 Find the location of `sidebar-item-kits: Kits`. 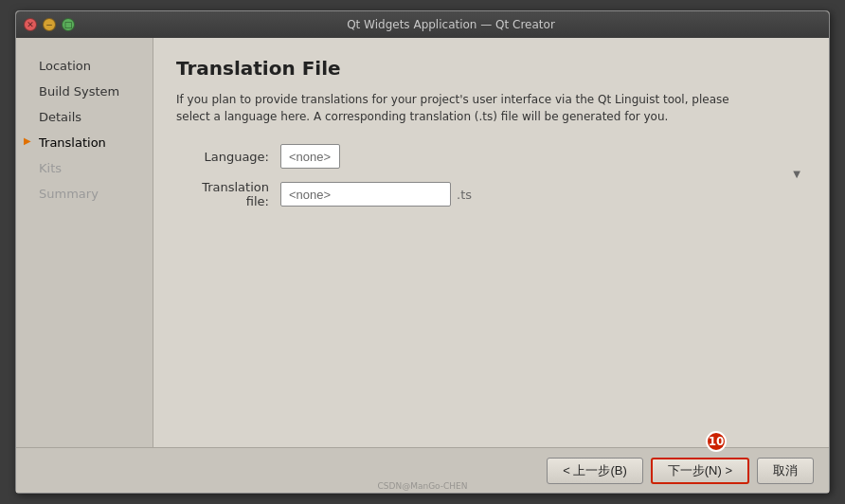

sidebar-item-kits: Kits is located at coordinates (84, 169).